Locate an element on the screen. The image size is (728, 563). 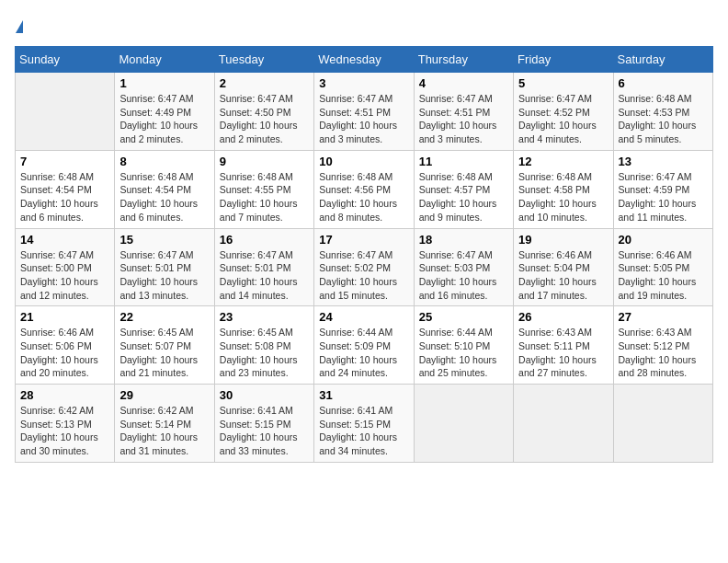
day-number: 15 is located at coordinates (164, 239).